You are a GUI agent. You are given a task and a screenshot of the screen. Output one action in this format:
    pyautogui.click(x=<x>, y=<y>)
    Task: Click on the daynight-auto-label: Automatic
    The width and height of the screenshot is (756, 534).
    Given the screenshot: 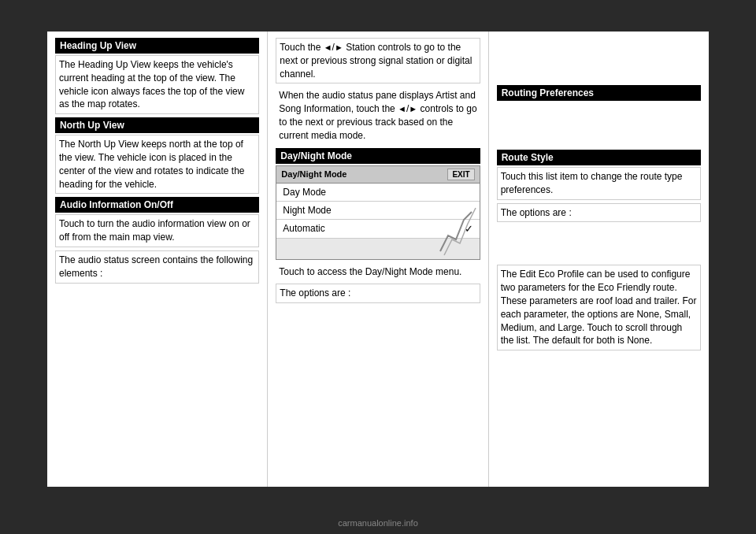 What is the action you would take?
    pyautogui.click(x=304, y=228)
    